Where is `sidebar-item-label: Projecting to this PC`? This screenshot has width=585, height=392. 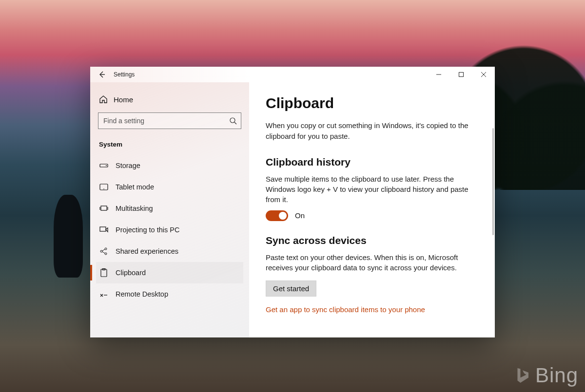 sidebar-item-label: Projecting to this PC is located at coordinates (147, 230).